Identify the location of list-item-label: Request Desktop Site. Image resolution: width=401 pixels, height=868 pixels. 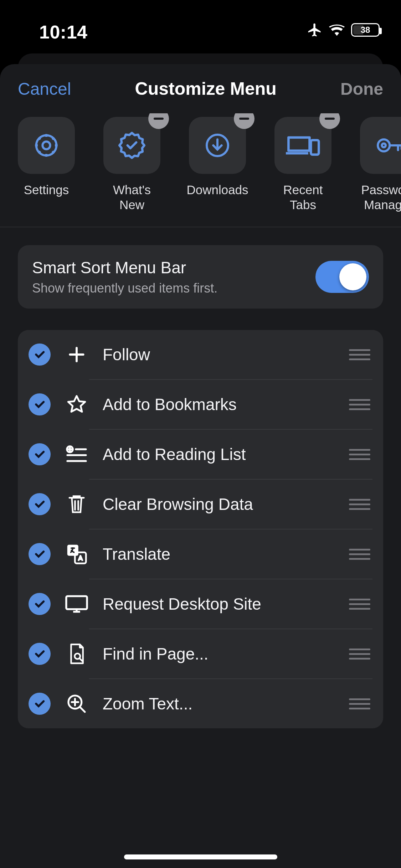
(219, 604).